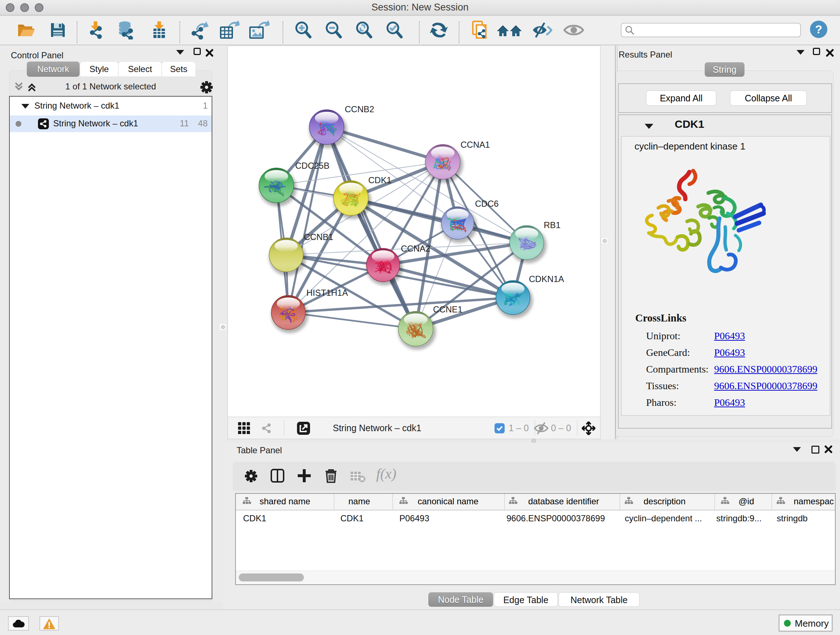  What do you see at coordinates (312, 166) in the screenshot?
I see `svg-text: CDC25B` at bounding box center [312, 166].